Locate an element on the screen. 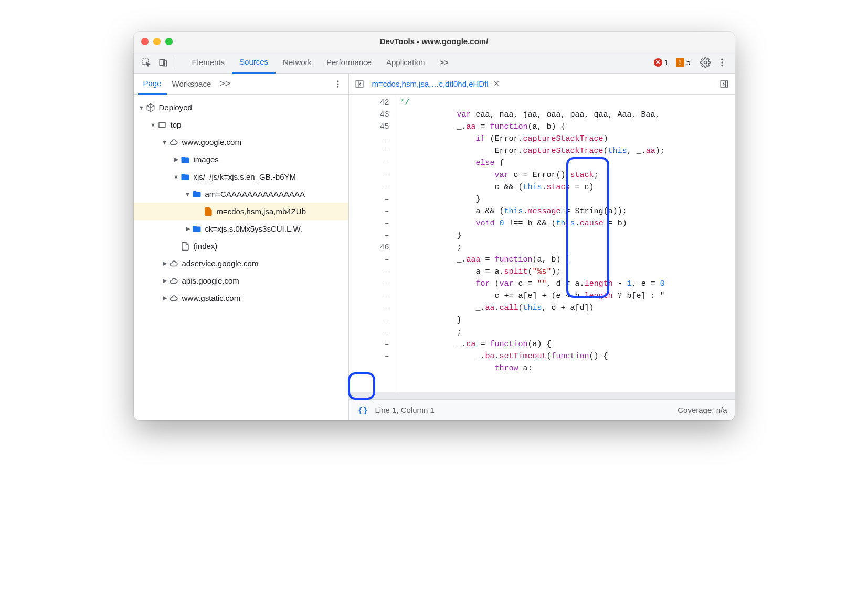 The image size is (868, 605). cube-icon is located at coordinates (151, 108).